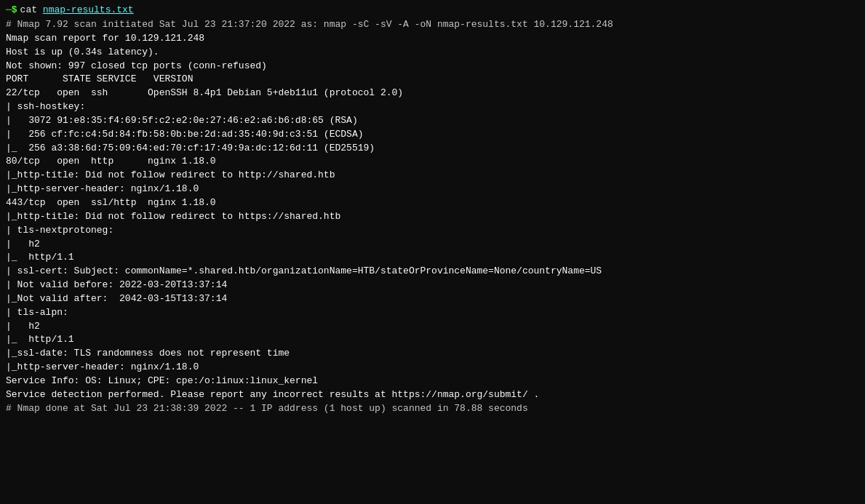 The height and width of the screenshot is (504, 865). What do you see at coordinates (432, 67) in the screenshot?
I see `terminal-line: Not shown: 997 closed tcp ports (conn-re…` at bounding box center [432, 67].